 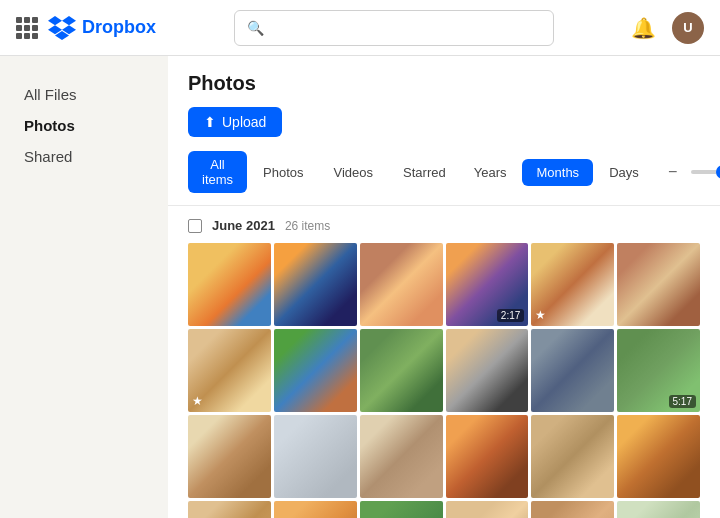 I want to click on sidebar-item-shared: Shared, so click(x=84, y=156).